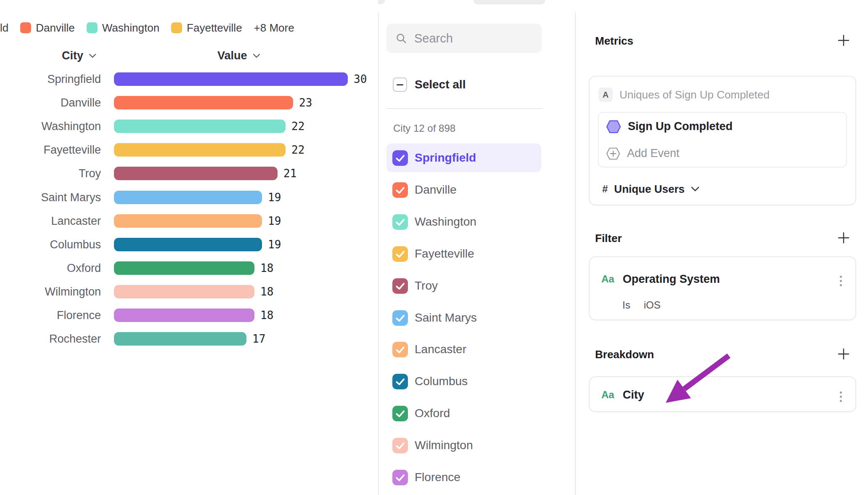  I want to click on filter-property-row: Aa Operating System, so click(661, 279).